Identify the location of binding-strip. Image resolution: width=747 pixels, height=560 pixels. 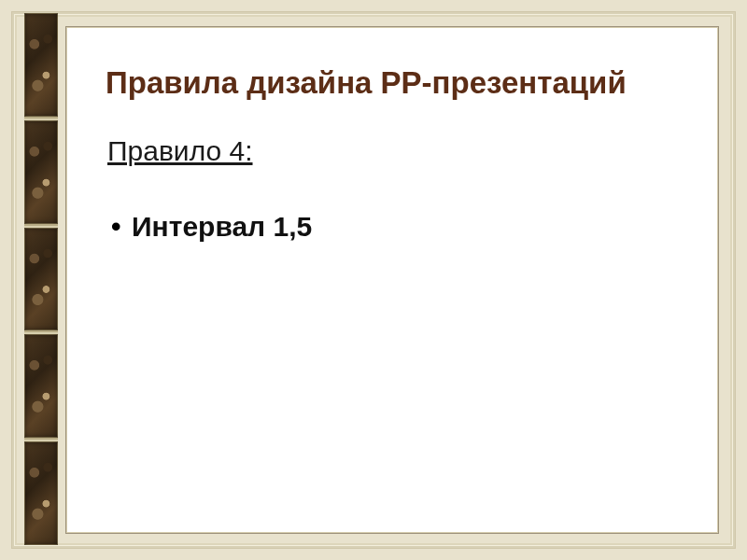
(41, 279).